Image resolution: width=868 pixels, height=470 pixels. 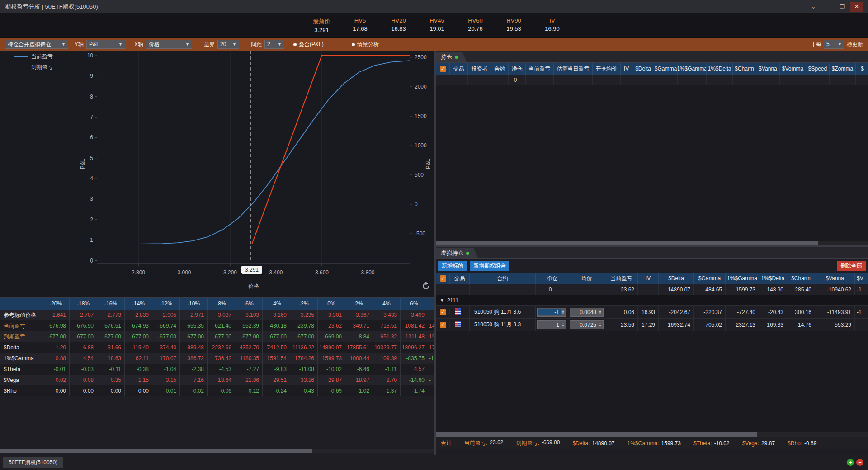 What do you see at coordinates (652, 325) in the screenshot?
I see `virtual-position-row: ✓510050 购 11月 3.31▲▼0.0725▲▼23.5617.2916…` at bounding box center [652, 325].